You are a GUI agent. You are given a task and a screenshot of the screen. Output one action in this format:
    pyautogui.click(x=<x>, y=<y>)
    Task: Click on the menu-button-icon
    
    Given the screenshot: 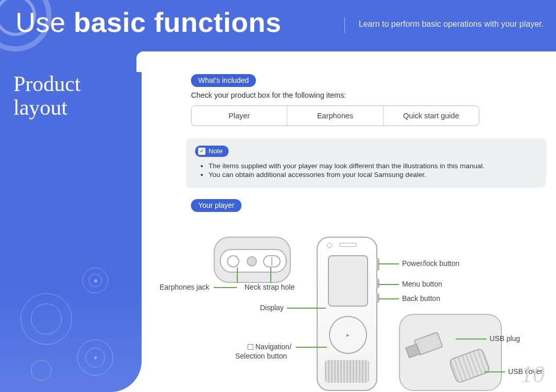 What is the action you would take?
    pyautogui.click(x=378, y=283)
    